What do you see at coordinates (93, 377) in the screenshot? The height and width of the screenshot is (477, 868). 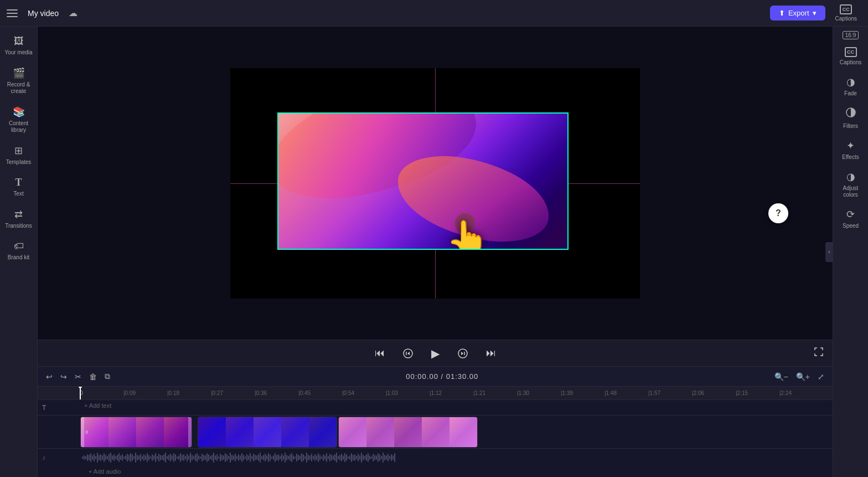 I see `delete-button: 🗑` at bounding box center [93, 377].